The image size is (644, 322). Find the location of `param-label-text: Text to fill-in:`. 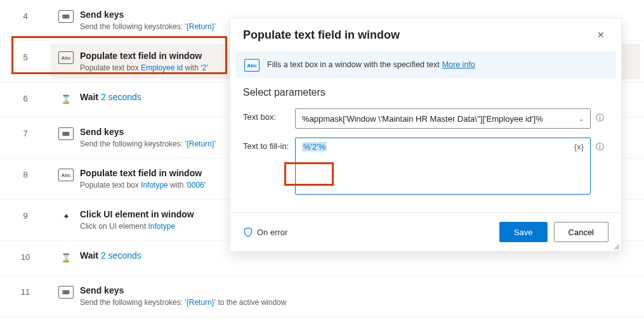

param-label-text: Text to fill-in: is located at coordinates (269, 145).